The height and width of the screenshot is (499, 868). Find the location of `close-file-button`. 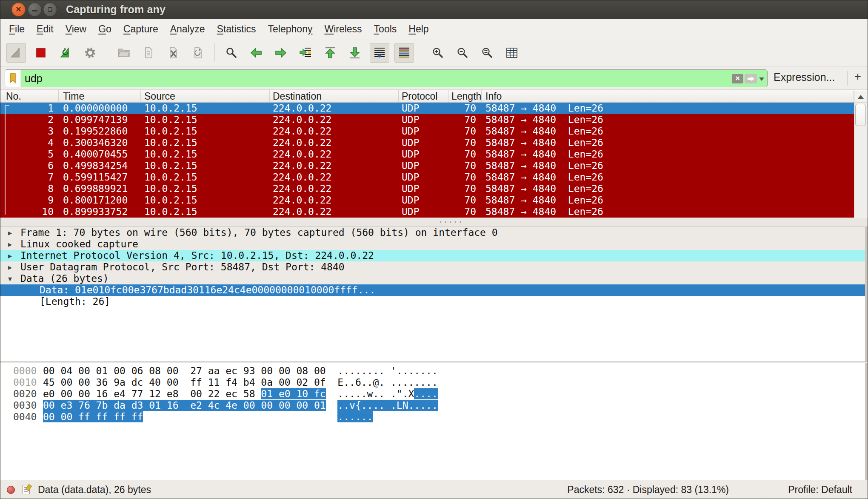

close-file-button is located at coordinates (173, 53).